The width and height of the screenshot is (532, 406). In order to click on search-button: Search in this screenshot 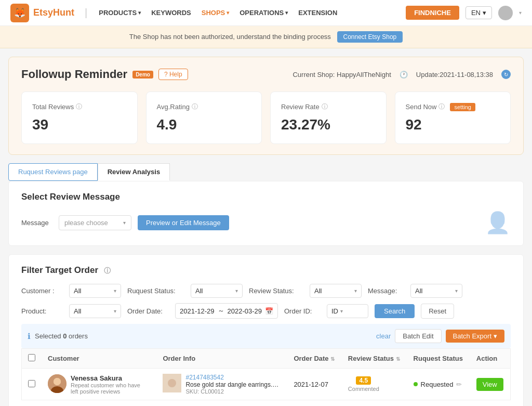, I will do `click(395, 311)`.